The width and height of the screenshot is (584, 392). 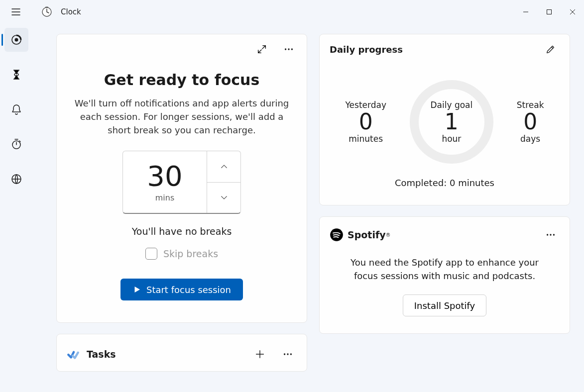 I want to click on completed-text: Completed: 0 minutes, so click(x=445, y=183).